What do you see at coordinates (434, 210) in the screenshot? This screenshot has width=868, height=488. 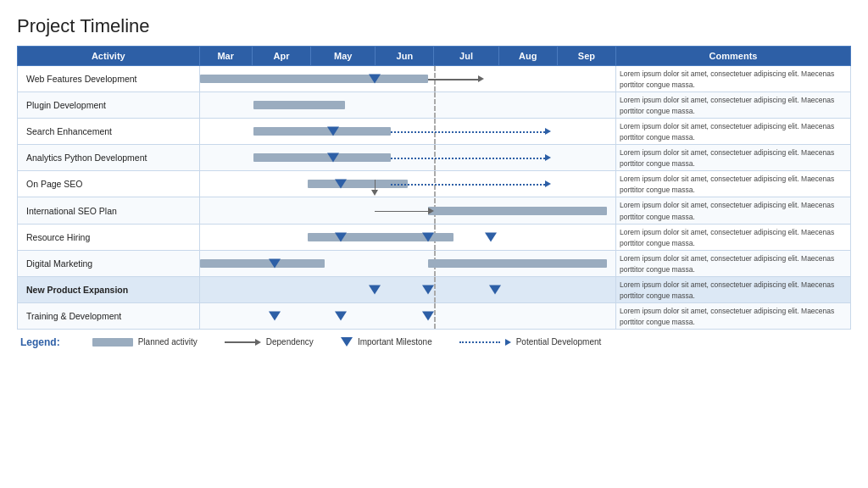 I see `table-row: International SEO PlanLorem ipsum dolor …` at bounding box center [434, 210].